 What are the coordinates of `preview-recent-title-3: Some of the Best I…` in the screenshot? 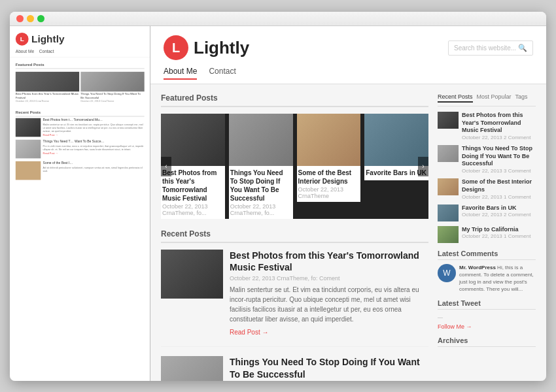 It's located at (94, 163).